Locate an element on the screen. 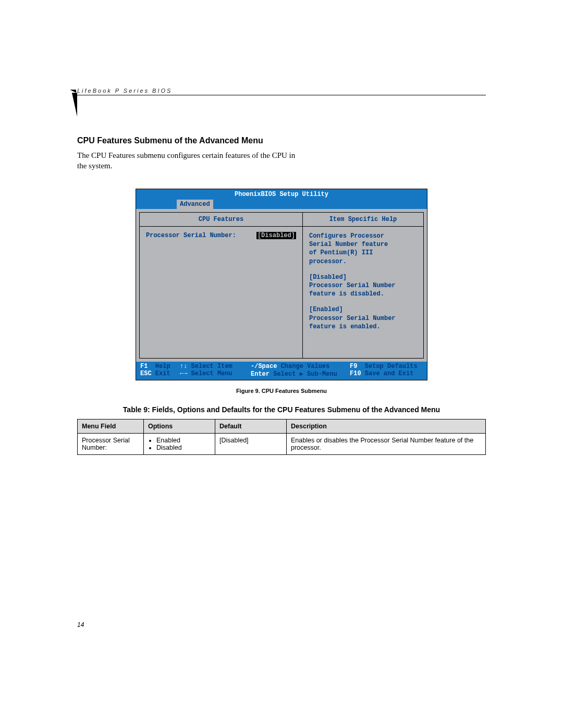 This screenshot has height=728, width=563. table-row: Processor Serial Number: Enabled Disable… is located at coordinates (282, 444).